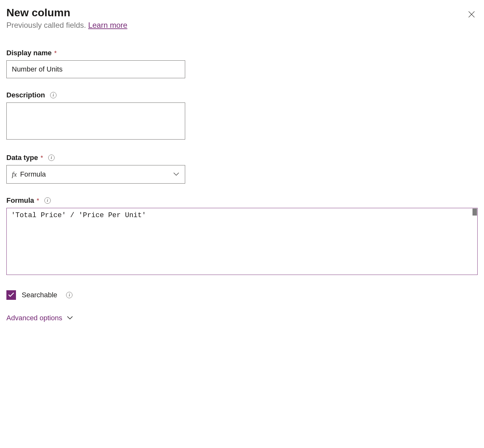 Image resolution: width=484 pixels, height=448 pixels. I want to click on close-button, so click(472, 15).